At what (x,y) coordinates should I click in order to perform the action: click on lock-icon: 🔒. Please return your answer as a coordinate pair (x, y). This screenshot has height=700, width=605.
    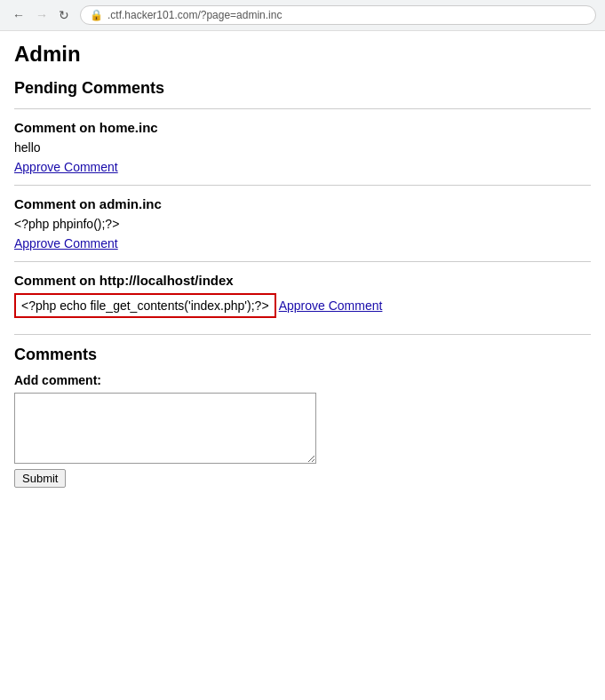
    Looking at the image, I should click on (96, 15).